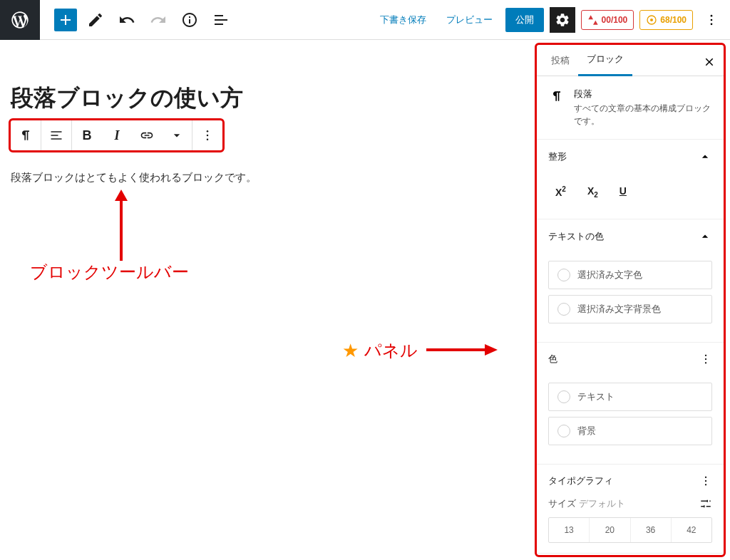 The image size is (730, 560). What do you see at coordinates (560, 192) in the screenshot?
I see `superscript-button: X2` at bounding box center [560, 192].